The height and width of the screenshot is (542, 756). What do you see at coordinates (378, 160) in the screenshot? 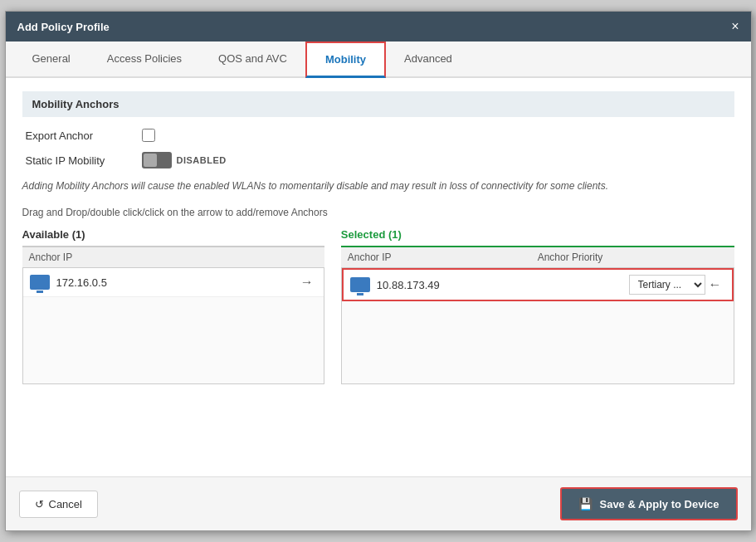
I see `static-ip-row: Static IP Mobility DISABLED` at bounding box center [378, 160].